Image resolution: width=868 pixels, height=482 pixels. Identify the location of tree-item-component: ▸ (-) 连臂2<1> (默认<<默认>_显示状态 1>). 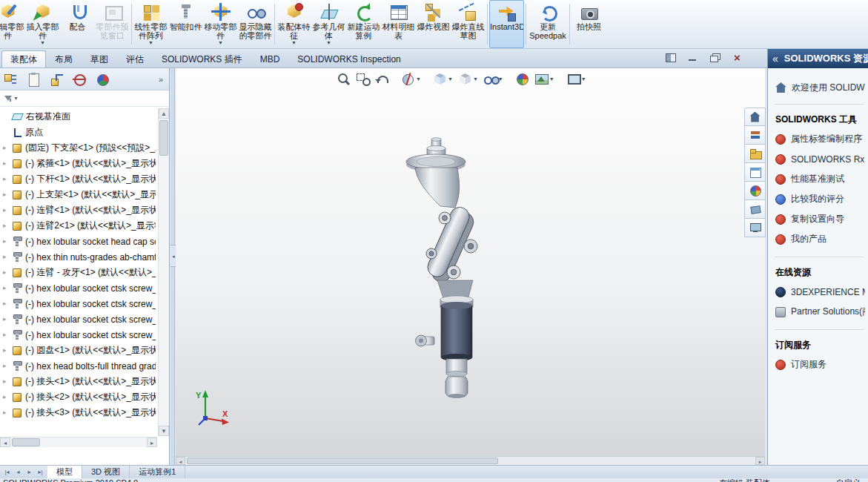
(85, 225).